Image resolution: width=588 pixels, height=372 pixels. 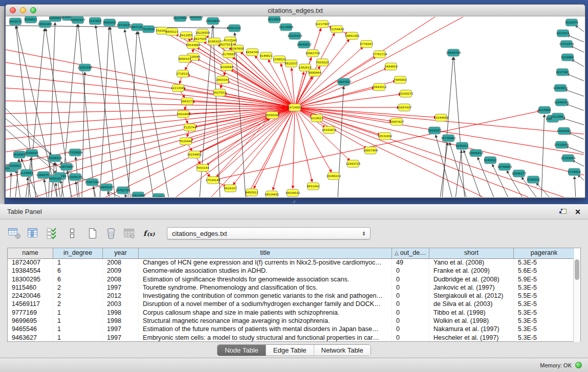 What do you see at coordinates (148, 29) in the screenshot?
I see `graph-node: 7515526` at bounding box center [148, 29].